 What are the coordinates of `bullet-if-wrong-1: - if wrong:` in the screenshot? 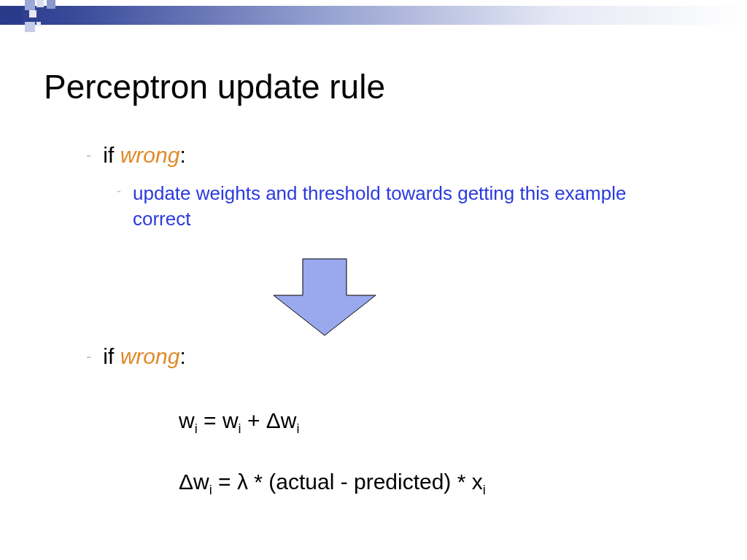 It's located at (136, 155).